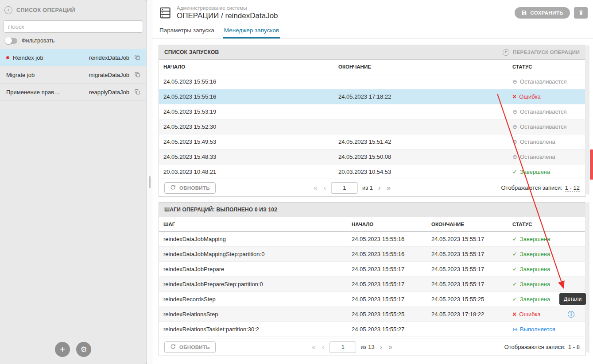  Describe the element at coordinates (165, 13) in the screenshot. I see `operations-icon` at that location.